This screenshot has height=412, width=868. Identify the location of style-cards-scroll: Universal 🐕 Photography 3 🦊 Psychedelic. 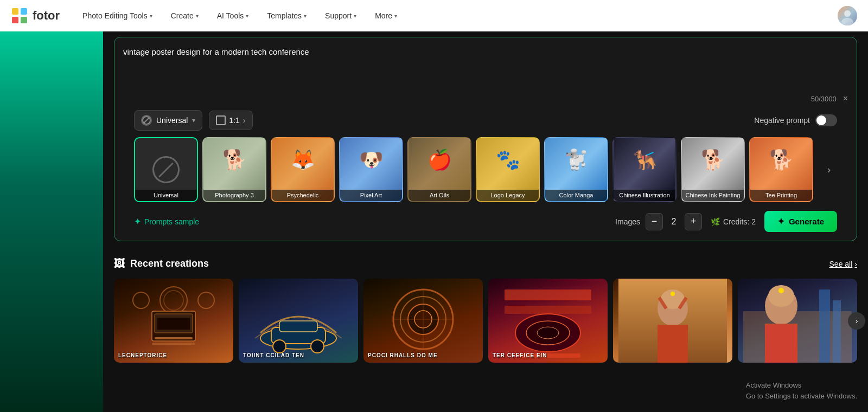
(477, 170).